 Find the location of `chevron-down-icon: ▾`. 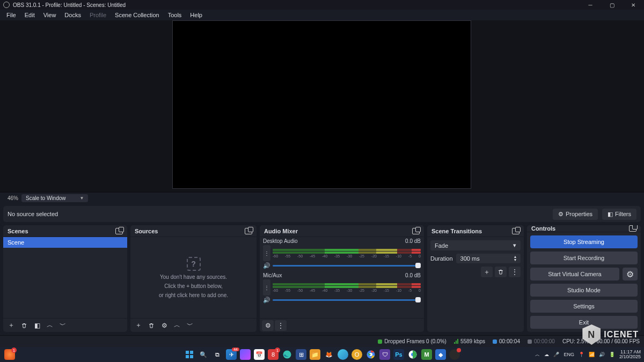

chevron-down-icon: ▾ is located at coordinates (515, 246).